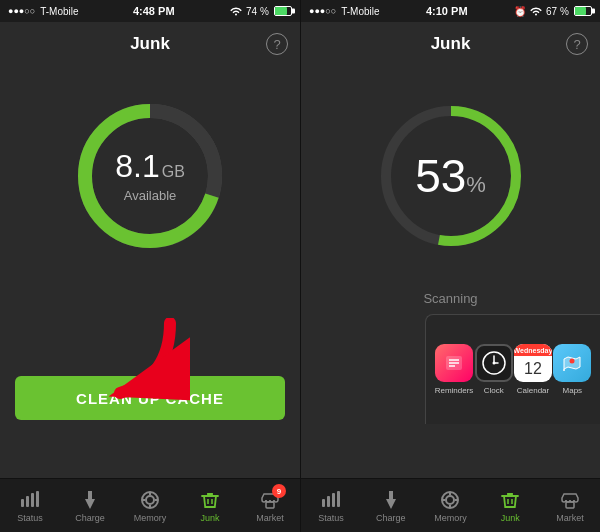  What do you see at coordinates (270, 506) in the screenshot?
I see `left-nav-market: 9 Market` at bounding box center [270, 506].